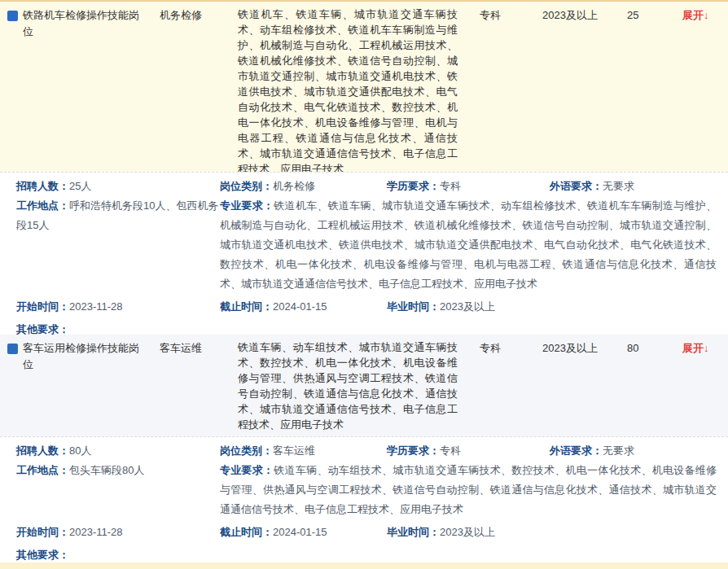 This screenshot has height=569, width=728. Describe the element at coordinates (468, 490) in the screenshot. I see `majors-required-field: 专业要求：铁道车辆、动车组技术、城市轨道交通车辆技术、数控技术、机电一体化技术、…` at that location.